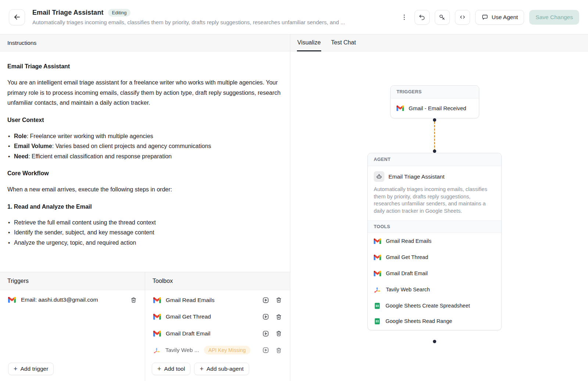 Image resolution: width=588 pixels, height=381 pixels. Describe the element at coordinates (505, 17) in the screenshot. I see `use-agent-label: Use Agent` at that location.